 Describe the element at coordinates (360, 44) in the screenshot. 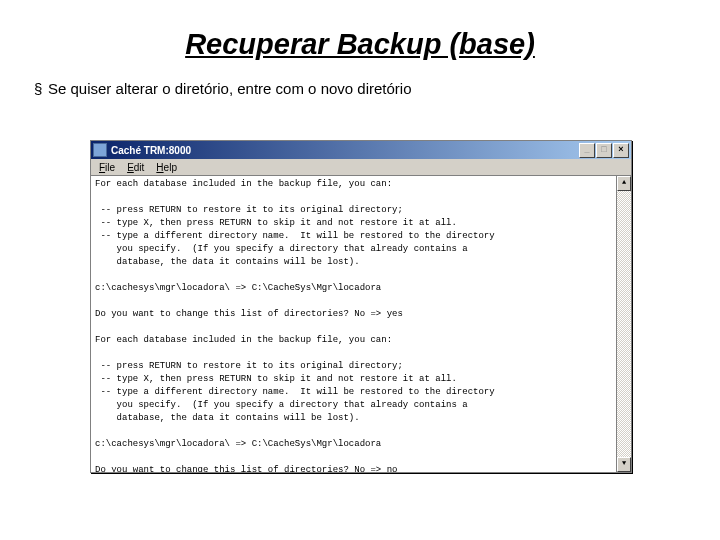

I see `slide-title: Recuperar Backup (base)` at that location.